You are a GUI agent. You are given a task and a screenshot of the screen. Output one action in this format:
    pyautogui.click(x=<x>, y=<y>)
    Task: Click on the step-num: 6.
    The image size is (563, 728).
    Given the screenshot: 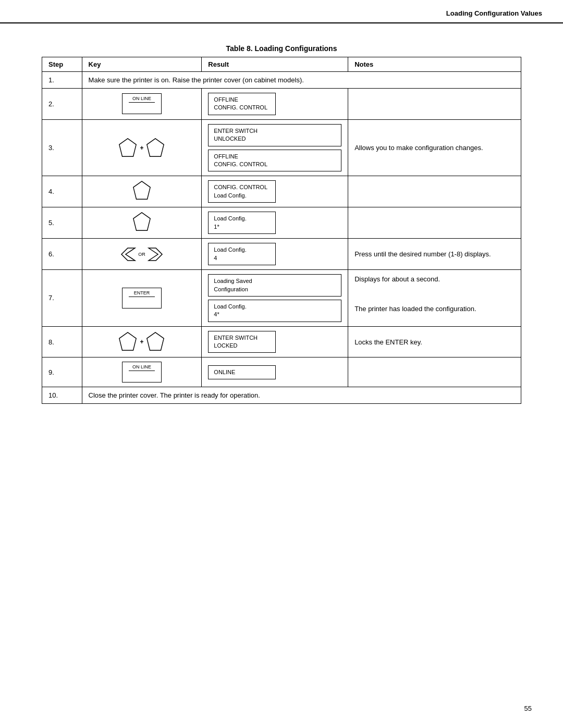 What is the action you would take?
    pyautogui.click(x=63, y=254)
    